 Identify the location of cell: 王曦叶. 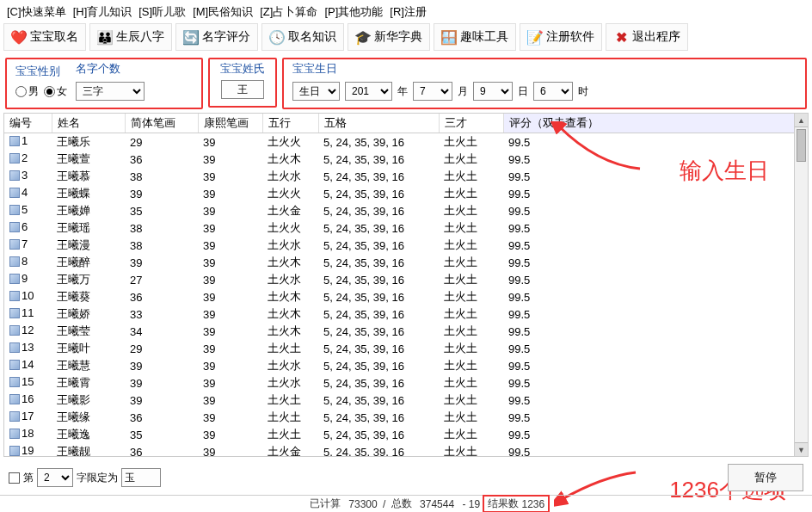
(88, 349).